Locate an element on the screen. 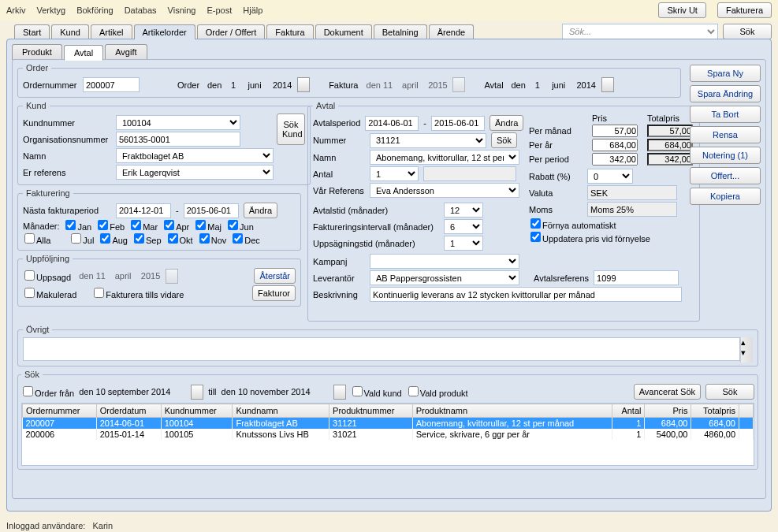  ovrigt-textarea is located at coordinates (382, 349).